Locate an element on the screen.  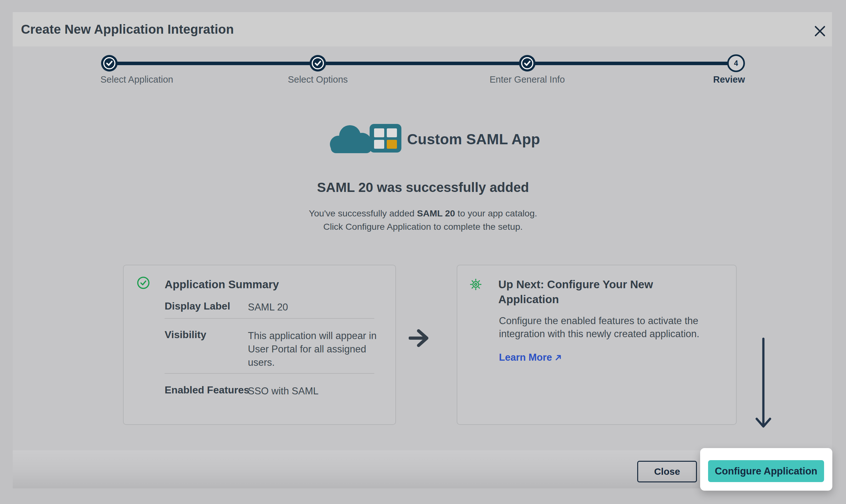
success-line1-suffix: to your app catalog. is located at coordinates (496, 213).